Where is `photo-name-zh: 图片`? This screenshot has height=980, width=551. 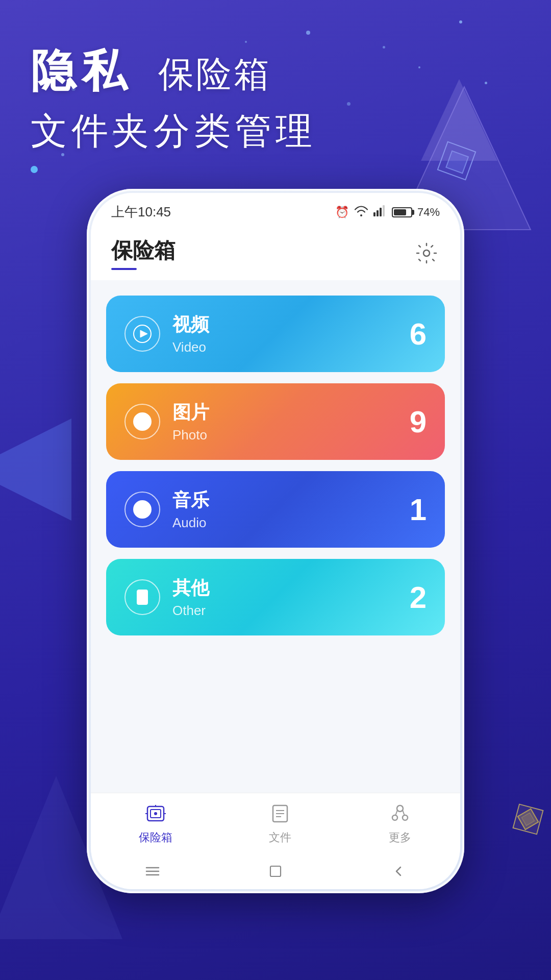 photo-name-zh: 图片 is located at coordinates (191, 412).